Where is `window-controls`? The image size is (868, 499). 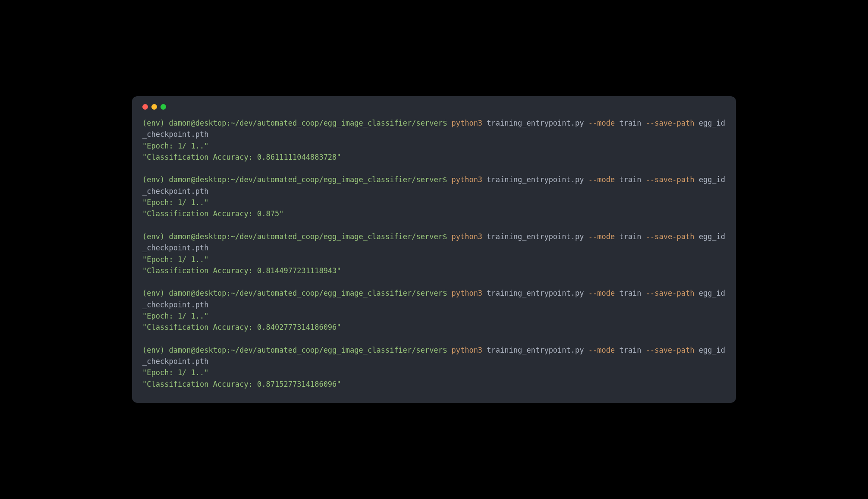
window-controls is located at coordinates (434, 107).